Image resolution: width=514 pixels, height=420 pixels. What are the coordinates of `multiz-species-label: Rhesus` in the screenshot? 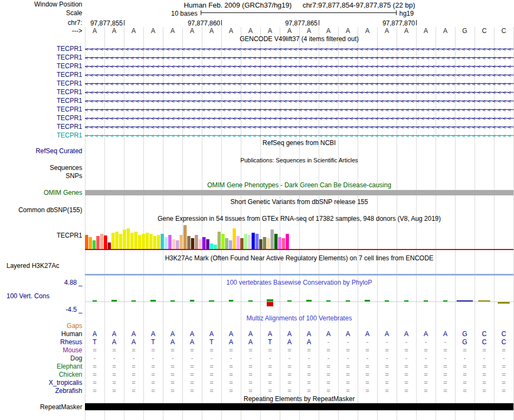 It's located at (41, 342).